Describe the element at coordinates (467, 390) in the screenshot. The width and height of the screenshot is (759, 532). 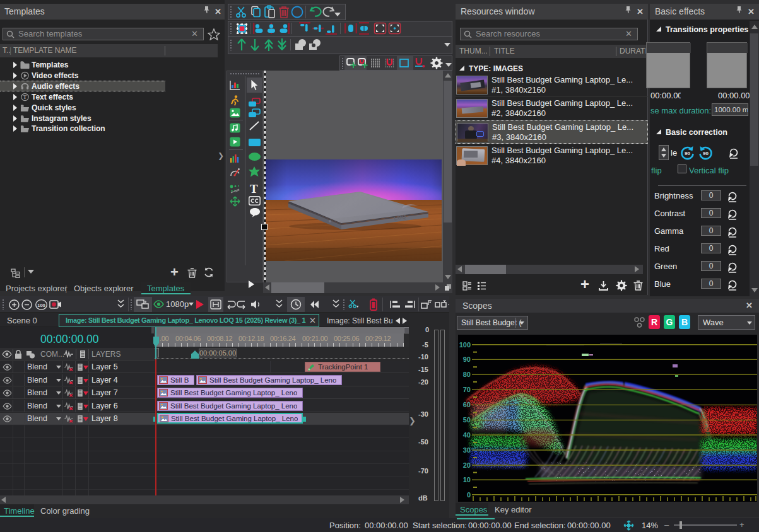
I see `svg-text: 70` at that location.